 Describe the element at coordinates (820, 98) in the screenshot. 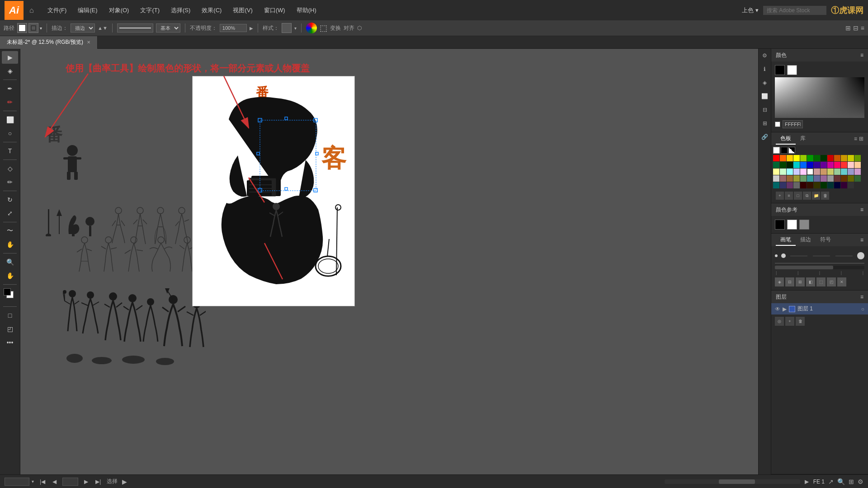

I see `color-gradient-picker` at that location.